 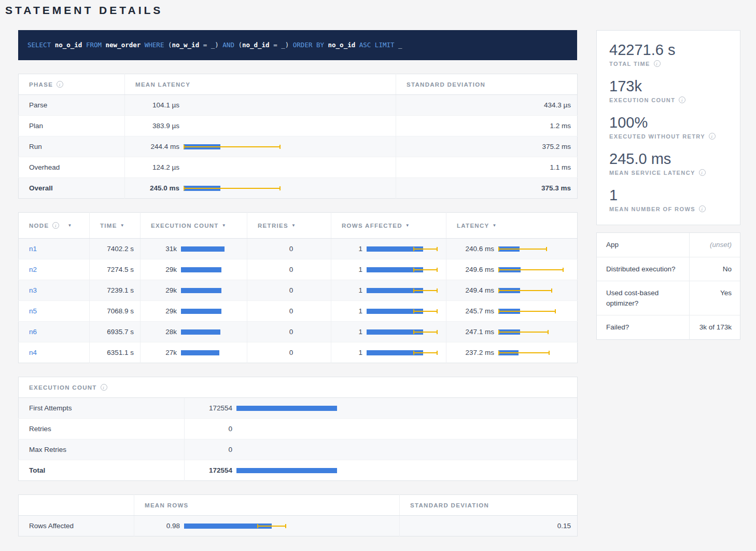 What do you see at coordinates (487, 126) in the screenshot?
I see `stdev-cell: 1.2 ms` at bounding box center [487, 126].